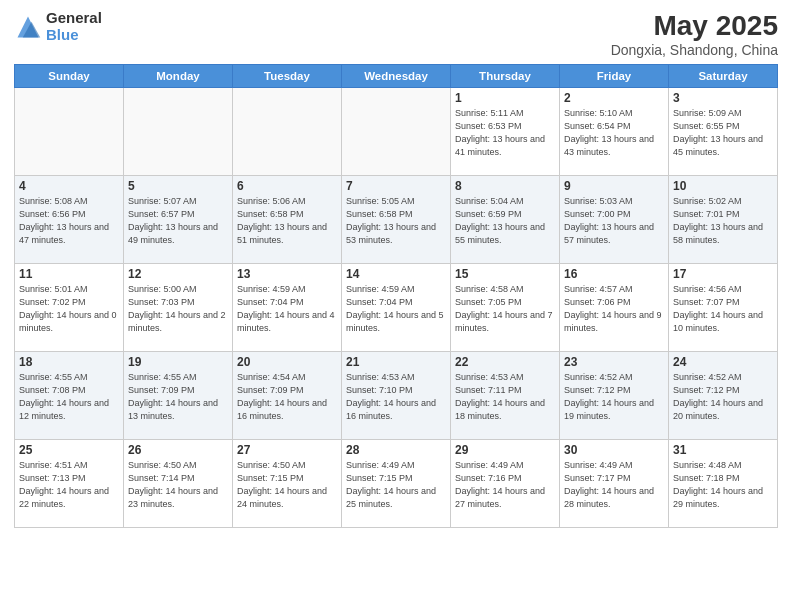 The width and height of the screenshot is (792, 612). Describe the element at coordinates (724, 76) in the screenshot. I see `day-header-saturday: Saturday` at that location.